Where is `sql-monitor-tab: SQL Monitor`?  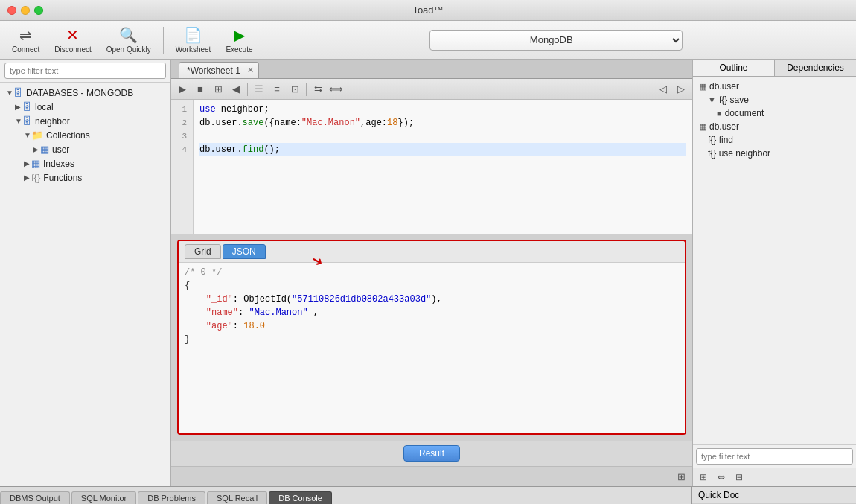 sql-monitor-tab: SQL Monitor is located at coordinates (104, 497).